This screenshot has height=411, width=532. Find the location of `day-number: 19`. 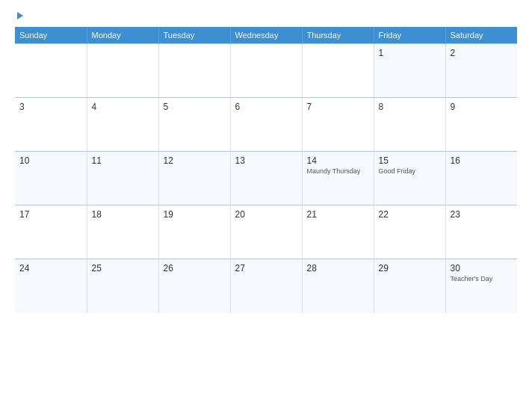

day-number: 19 is located at coordinates (194, 214).